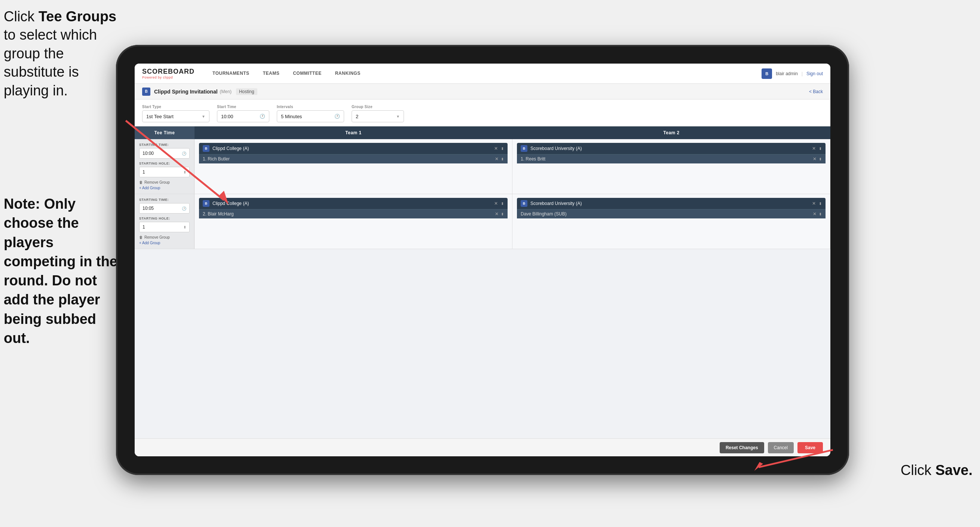 The image size is (980, 527). I want to click on back-button: < Back, so click(816, 92).